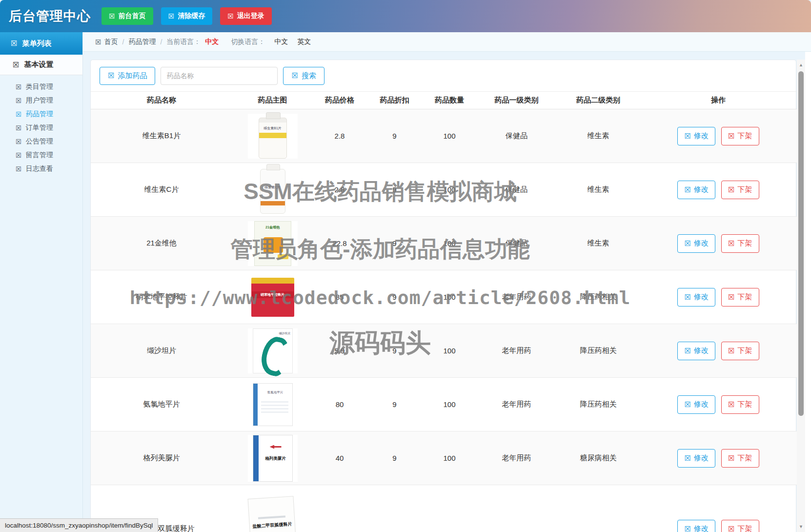  What do you see at coordinates (41, 155) in the screenshot?
I see `sidebar-item-messages: ☒ 留言管理` at bounding box center [41, 155].